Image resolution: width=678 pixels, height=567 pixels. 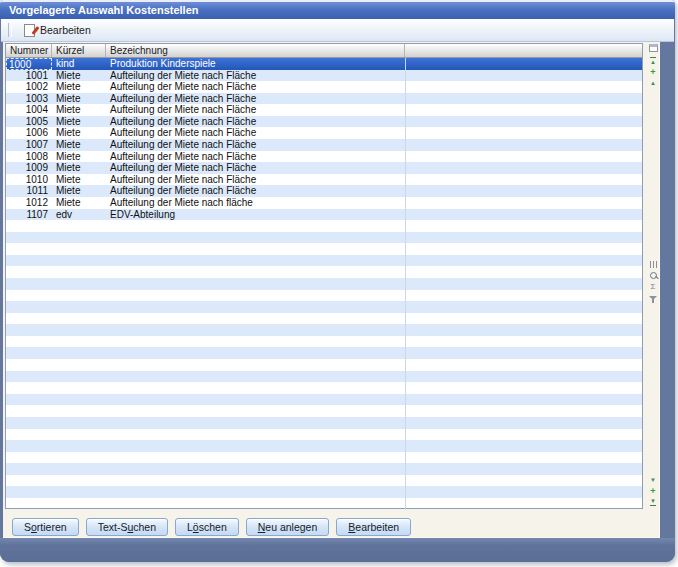 I want to click on sum-icon: Σ, so click(x=654, y=286).